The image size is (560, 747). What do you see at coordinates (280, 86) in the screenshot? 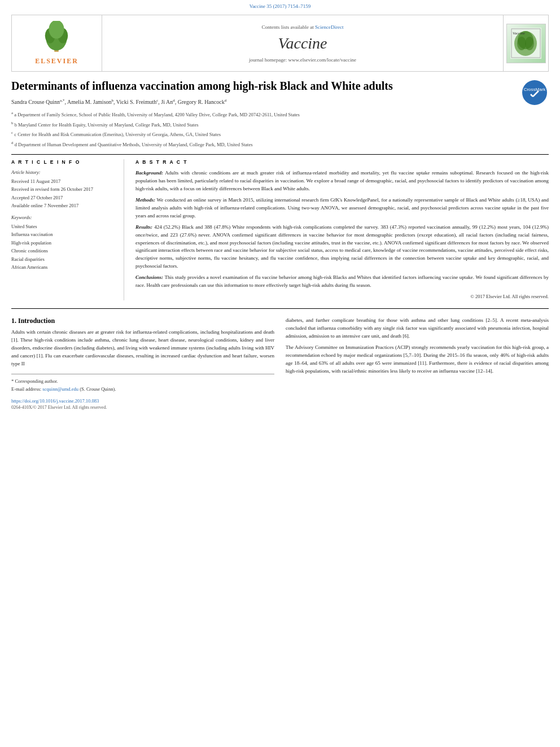
I see `paper-title-section: Determinants of influenza vaccination am…` at bounding box center [280, 86].